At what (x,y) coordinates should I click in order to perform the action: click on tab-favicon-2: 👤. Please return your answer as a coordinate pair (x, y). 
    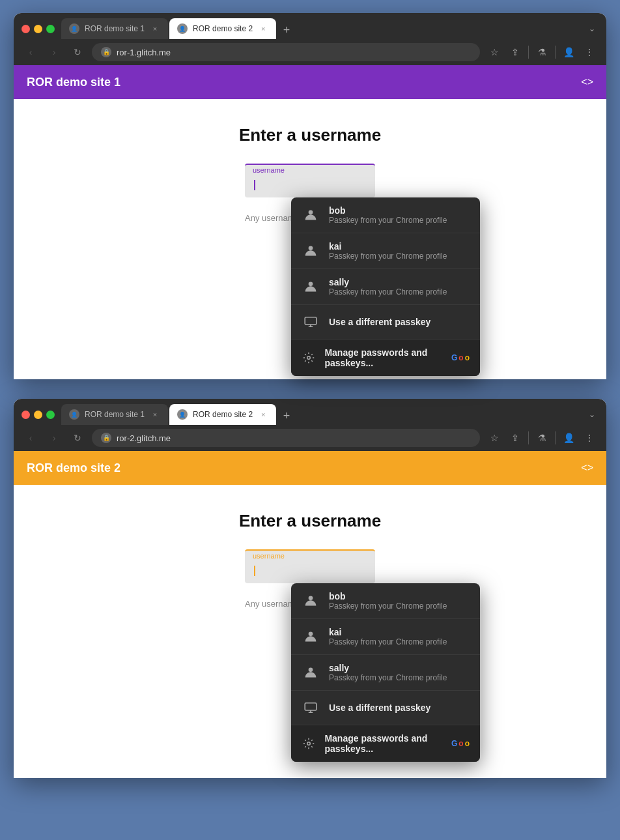
    Looking at the image, I should click on (182, 29).